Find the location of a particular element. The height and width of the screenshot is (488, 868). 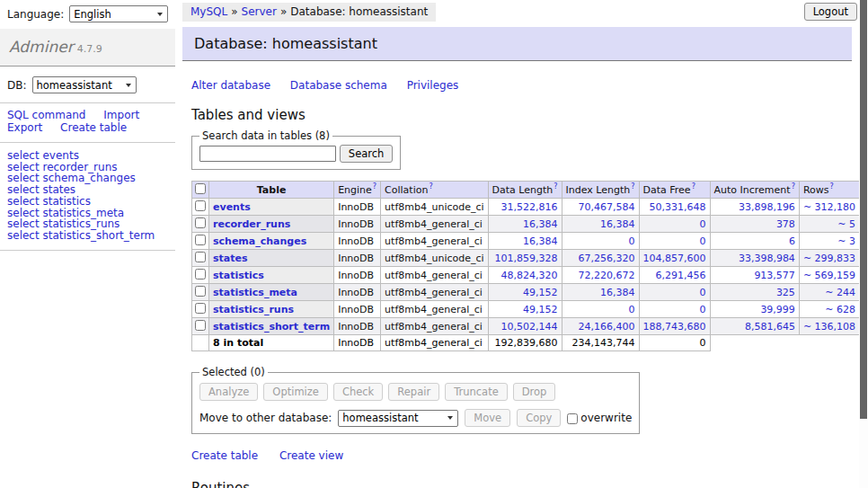

create-links-row: Create table Create view is located at coordinates (521, 456).